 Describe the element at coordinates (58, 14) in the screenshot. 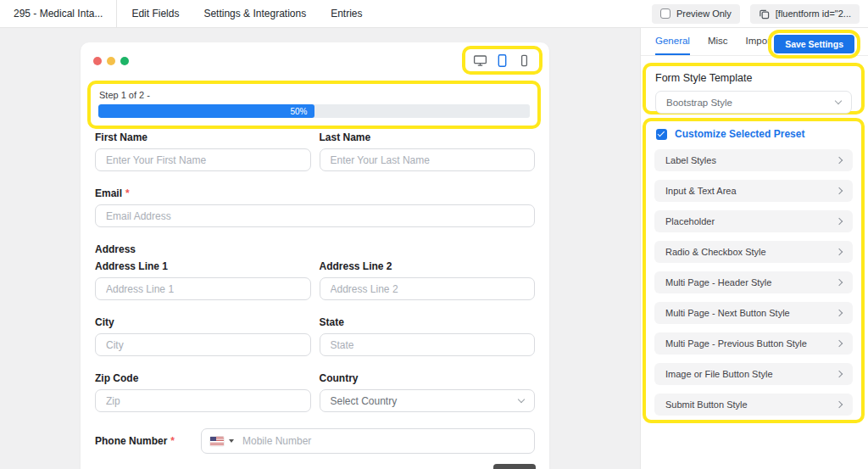

I see `form-title: 295 - Medical Inta...` at that location.